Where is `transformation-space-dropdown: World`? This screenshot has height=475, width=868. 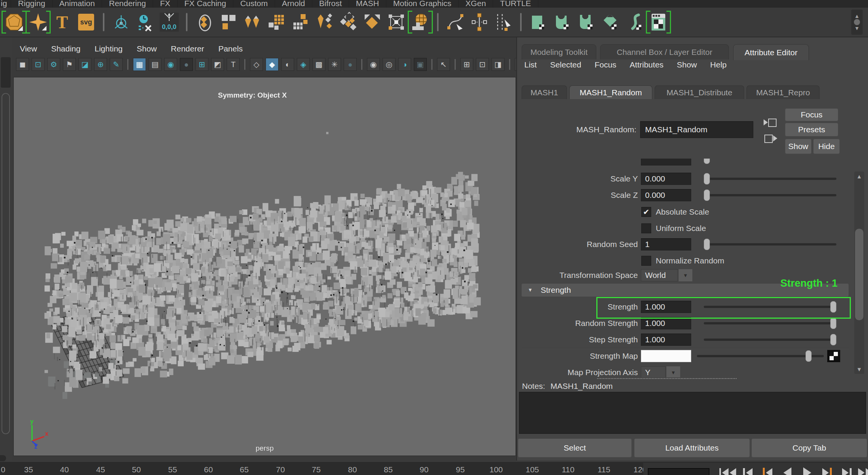
transformation-space-dropdown: World is located at coordinates (659, 275).